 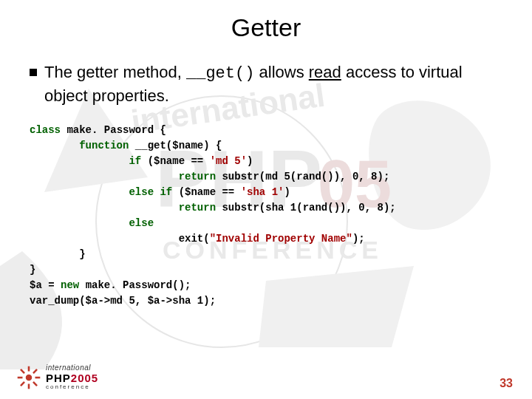 What do you see at coordinates (325, 72) in the screenshot?
I see `emphasis-read: read` at bounding box center [325, 72].